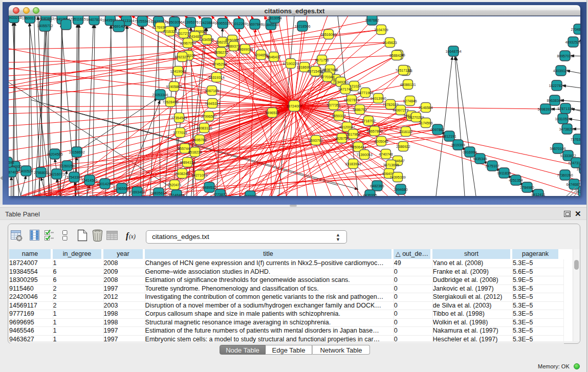 Image resolution: width=588 pixels, height=372 pixels. What do you see at coordinates (561, 71) in the screenshot?
I see `svg-text: 43039117` at bounding box center [561, 71].